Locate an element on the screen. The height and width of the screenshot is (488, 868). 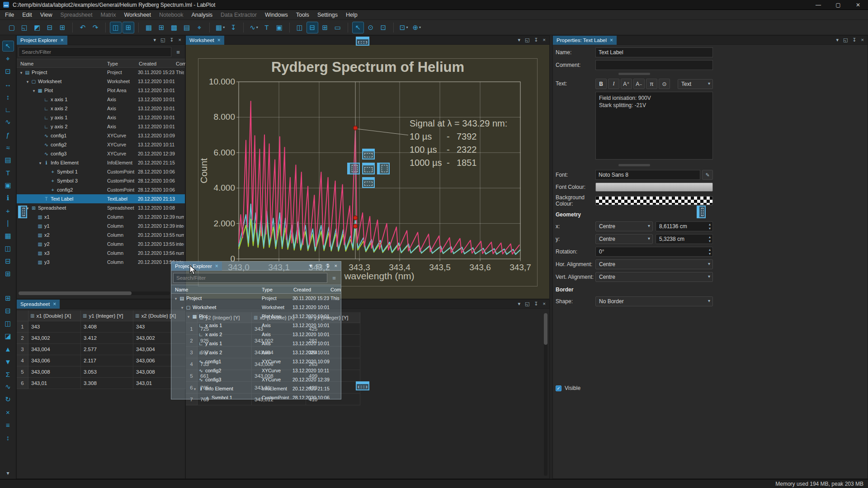
symbol-button: π is located at coordinates (652, 84).